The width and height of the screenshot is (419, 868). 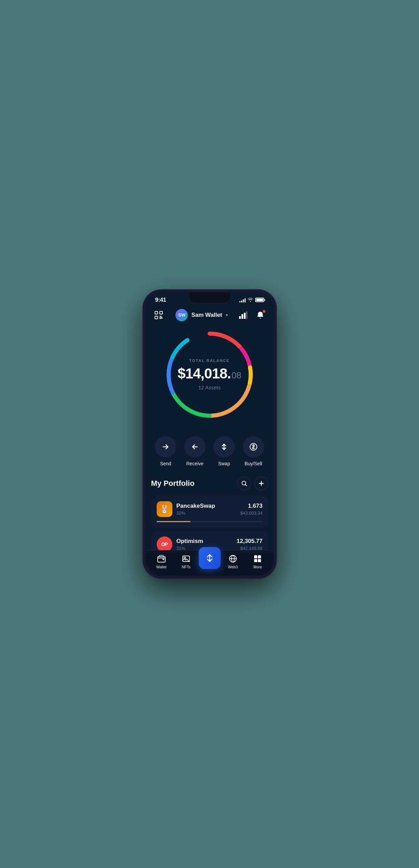 I want to click on phone-screen: 9:41, so click(x=210, y=434).